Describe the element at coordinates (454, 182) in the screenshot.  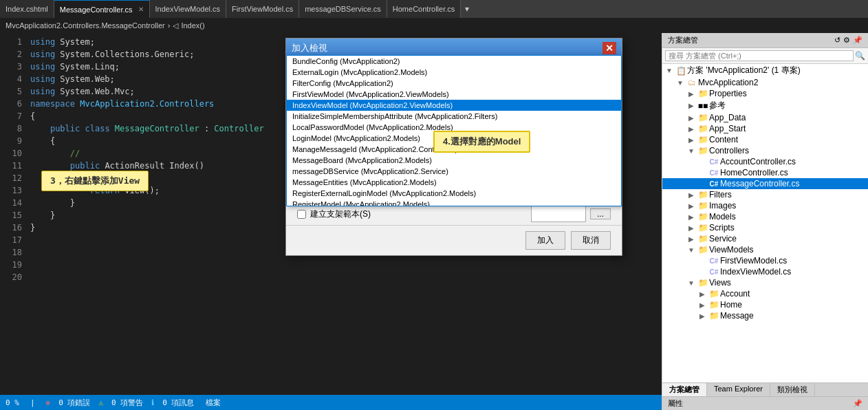
I see `dropdown-item: MessageEntities (MvcApplication2.Models)` at that location.